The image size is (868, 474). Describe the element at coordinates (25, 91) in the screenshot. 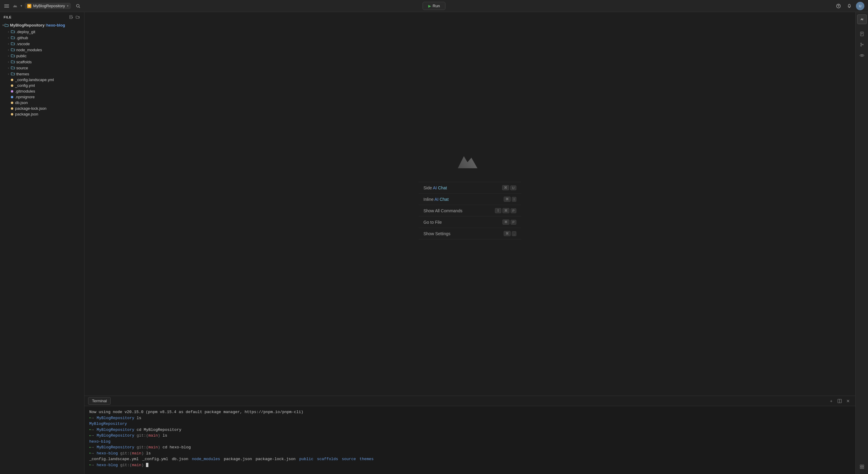

I see `tree-item-label: .gitmodules` at that location.